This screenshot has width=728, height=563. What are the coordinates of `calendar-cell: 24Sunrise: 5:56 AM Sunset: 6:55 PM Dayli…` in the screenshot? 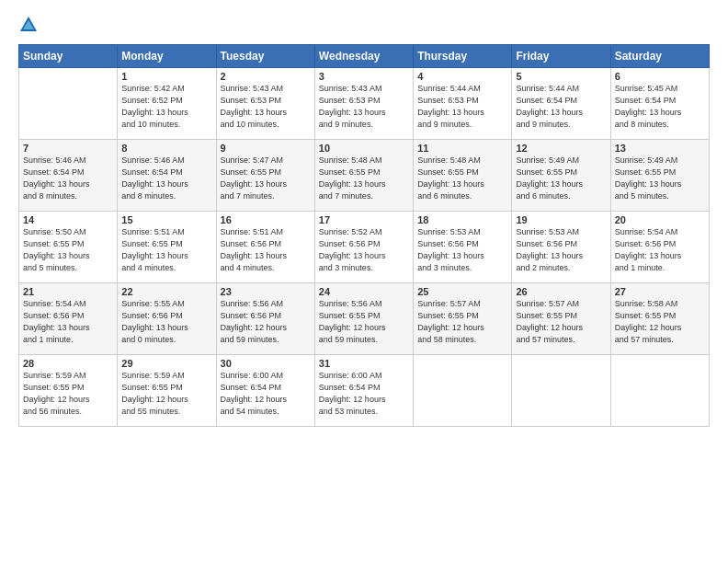 It's located at (364, 319).